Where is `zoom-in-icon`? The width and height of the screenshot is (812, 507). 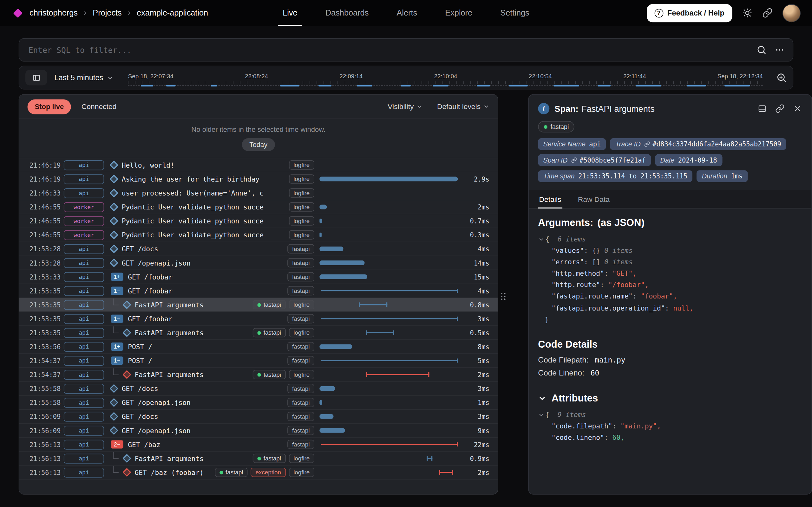 zoom-in-icon is located at coordinates (781, 78).